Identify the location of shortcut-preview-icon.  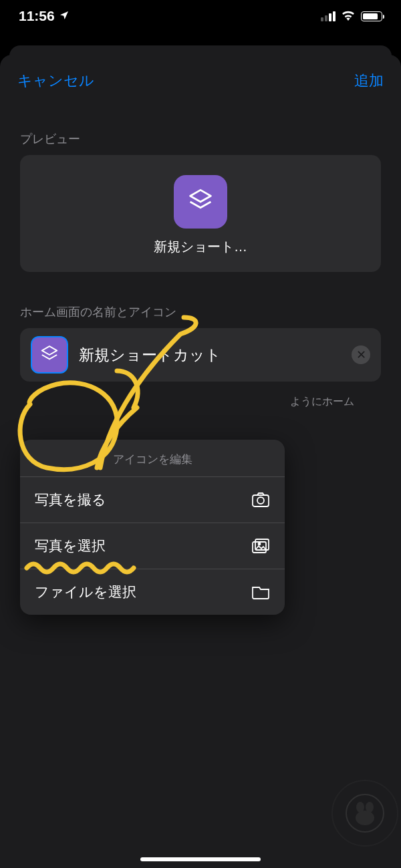
(200, 202).